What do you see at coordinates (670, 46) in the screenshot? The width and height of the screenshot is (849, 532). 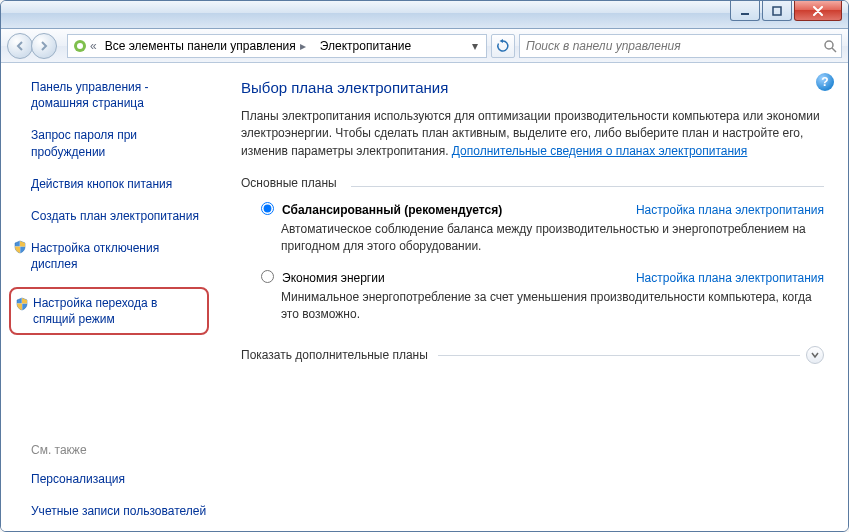 I see `search-input` at bounding box center [670, 46].